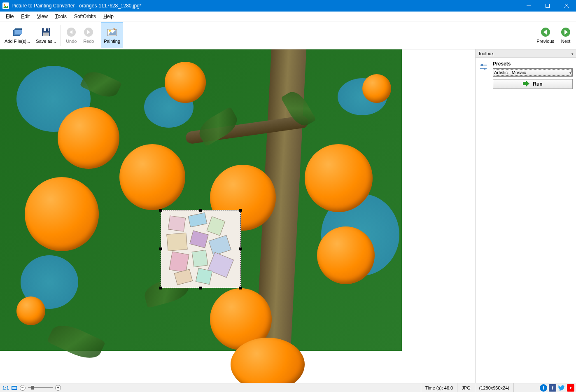 This screenshot has height=392, width=576. I want to click on toolbox-menu-icon, so click(572, 54).